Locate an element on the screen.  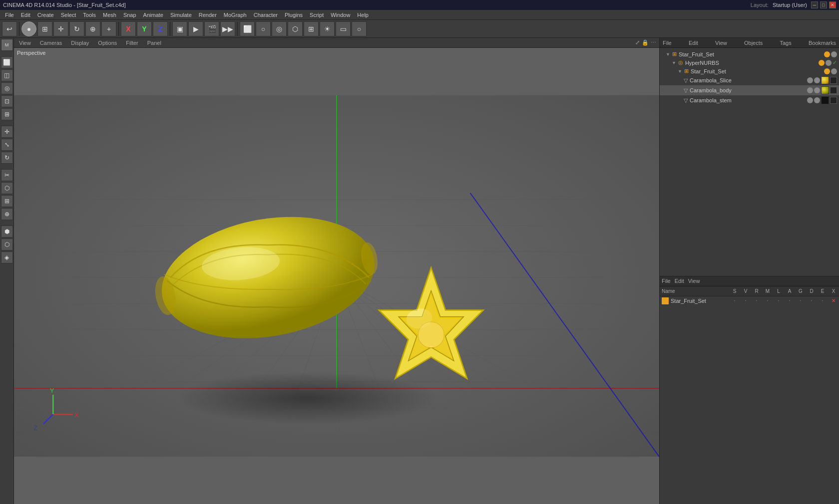
tab-options: Options is located at coordinates (107, 43).